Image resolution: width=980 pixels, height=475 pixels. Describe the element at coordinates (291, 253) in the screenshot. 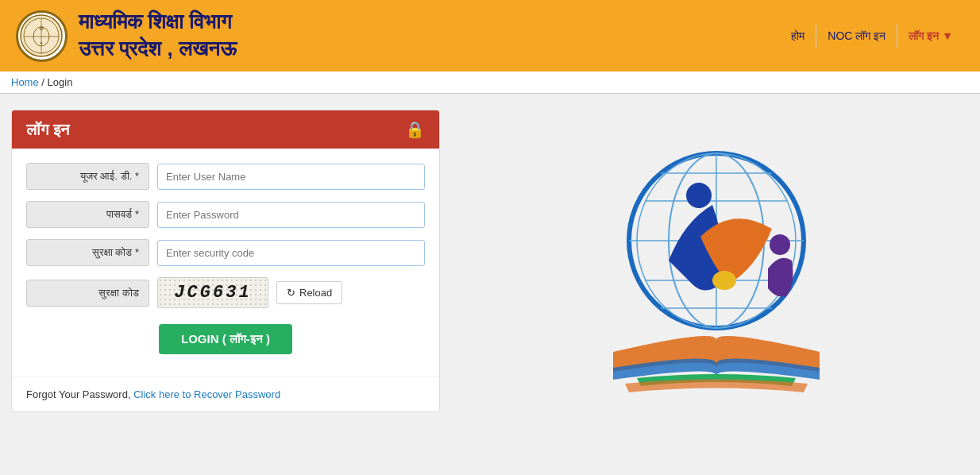

I see `security-code-input` at that location.